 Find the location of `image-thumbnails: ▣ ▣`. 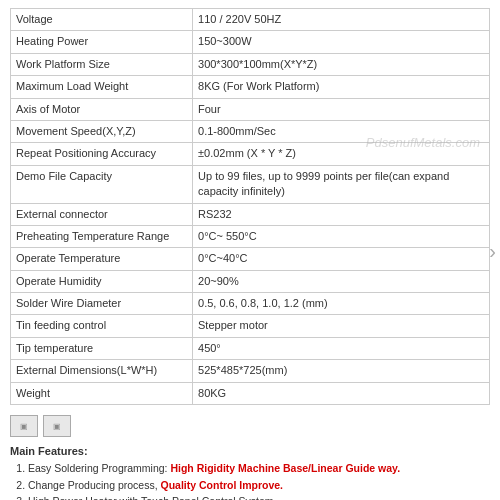

image-thumbnails: ▣ ▣ is located at coordinates (250, 426).